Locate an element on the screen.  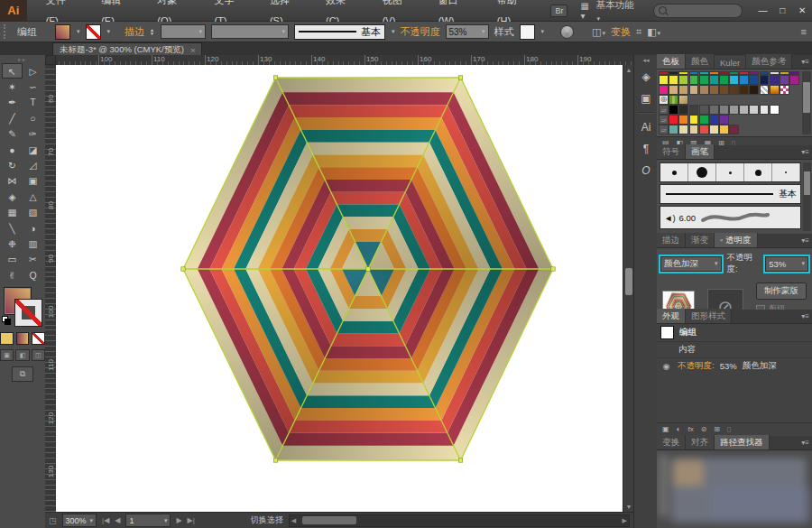
line-segment-tool: ╱ is located at coordinates (13, 117).